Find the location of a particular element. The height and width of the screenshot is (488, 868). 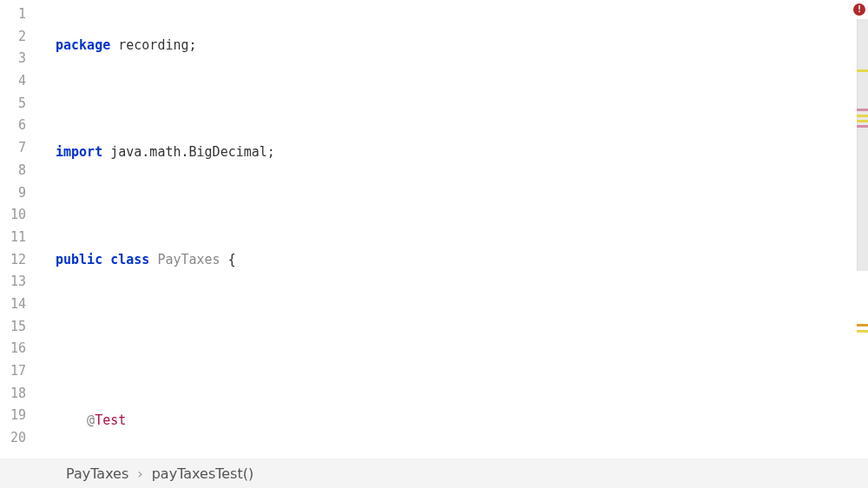

scrollbar-track is located at coordinates (863, 145).